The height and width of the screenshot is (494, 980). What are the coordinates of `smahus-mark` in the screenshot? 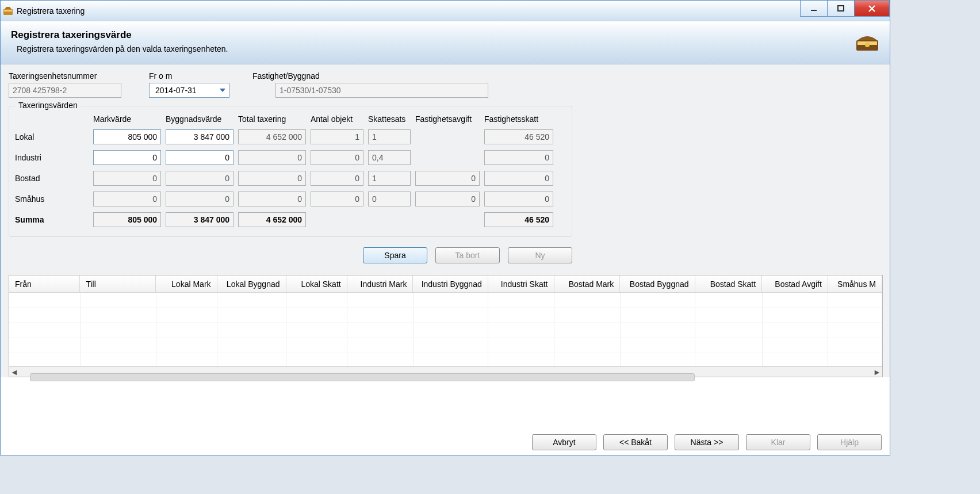 It's located at (127, 199).